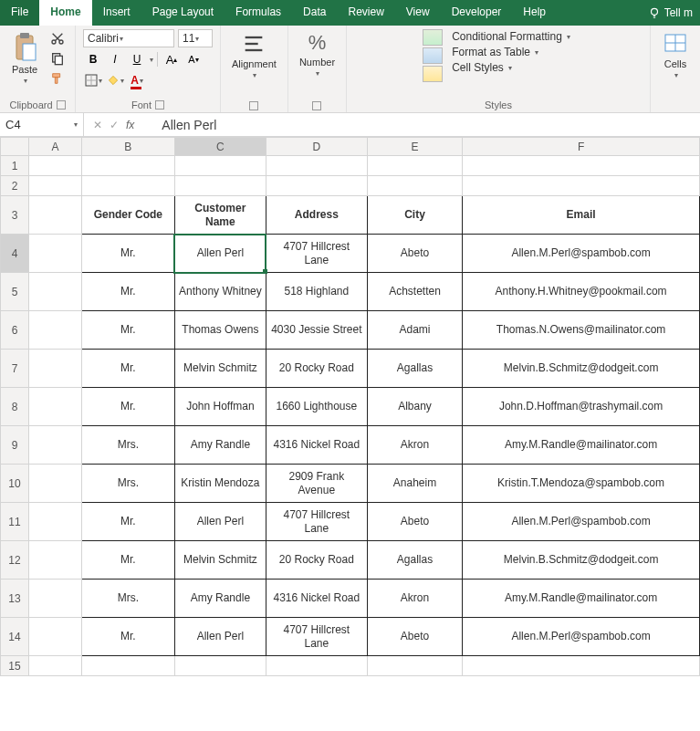  What do you see at coordinates (15, 330) in the screenshot?
I see `row-header-6: 6` at bounding box center [15, 330].